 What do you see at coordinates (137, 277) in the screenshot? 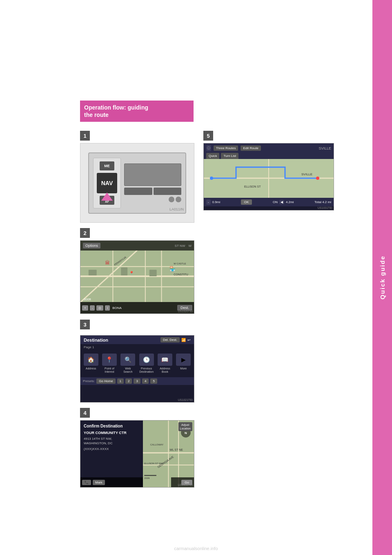
I see `step2-image: N Options ST NW W` at bounding box center [137, 277].